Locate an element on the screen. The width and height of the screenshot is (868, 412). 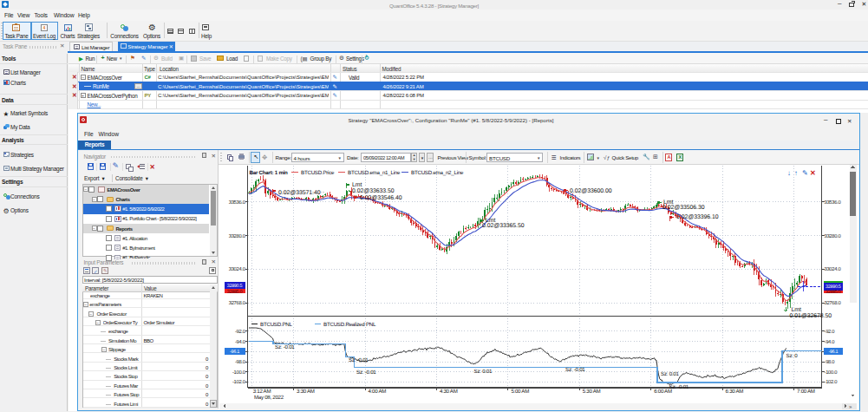
svg-text: BTCUSD.ema_n2_Line is located at coordinates (437, 173).